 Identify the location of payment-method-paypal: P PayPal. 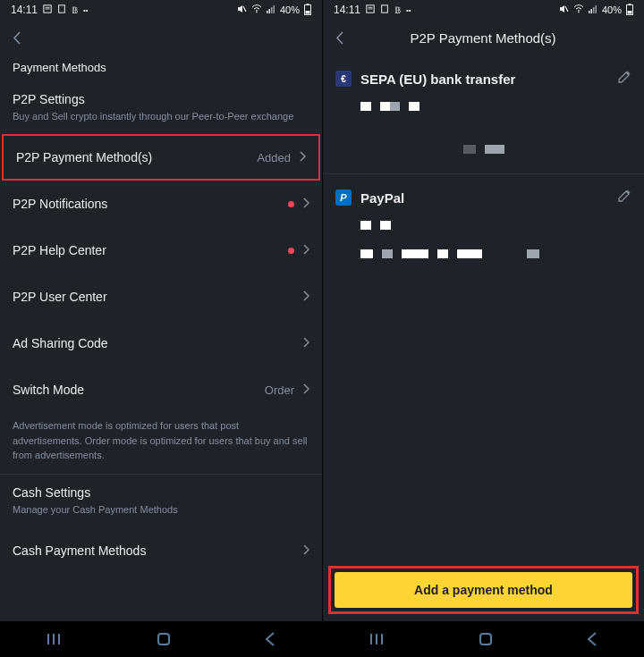
(483, 226).